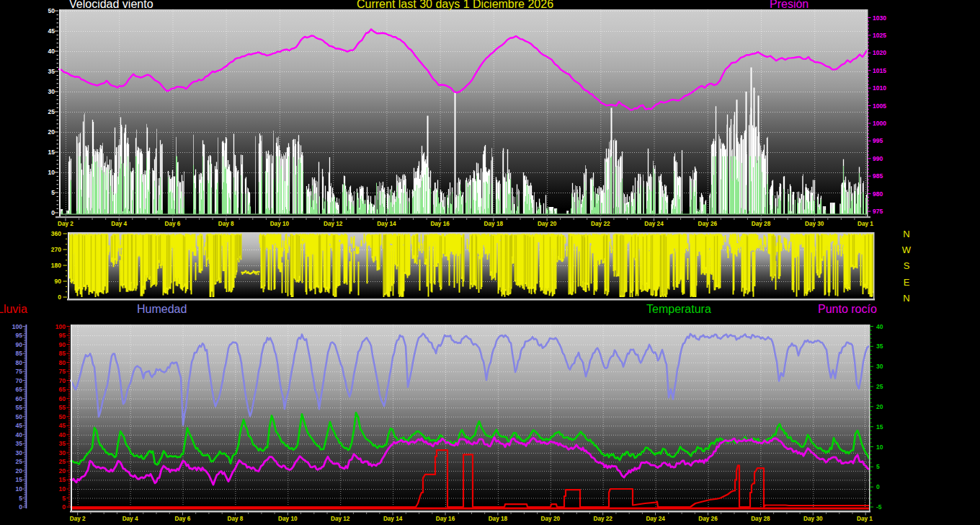 The image size is (980, 525). What do you see at coordinates (878, 141) in the screenshot?
I see `svg-text: 995` at bounding box center [878, 141].